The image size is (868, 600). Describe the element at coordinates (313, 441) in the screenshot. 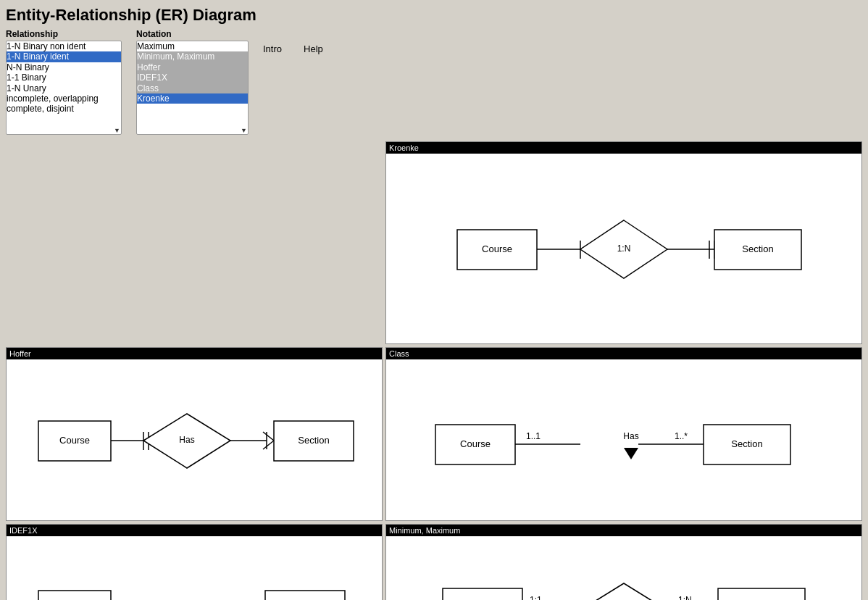

I see `hoffer-section-label: Section` at that location.